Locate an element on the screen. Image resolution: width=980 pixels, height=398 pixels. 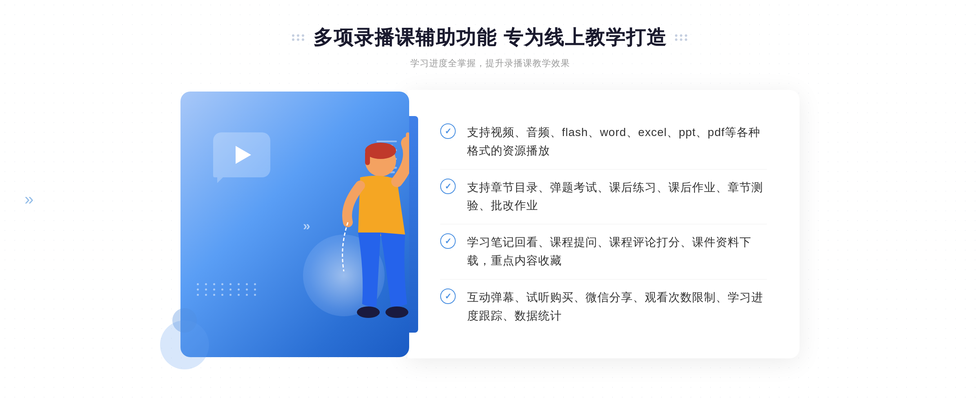
title-row: 多项录播课辅助功能 专为线上教学打造 is located at coordinates (490, 38).